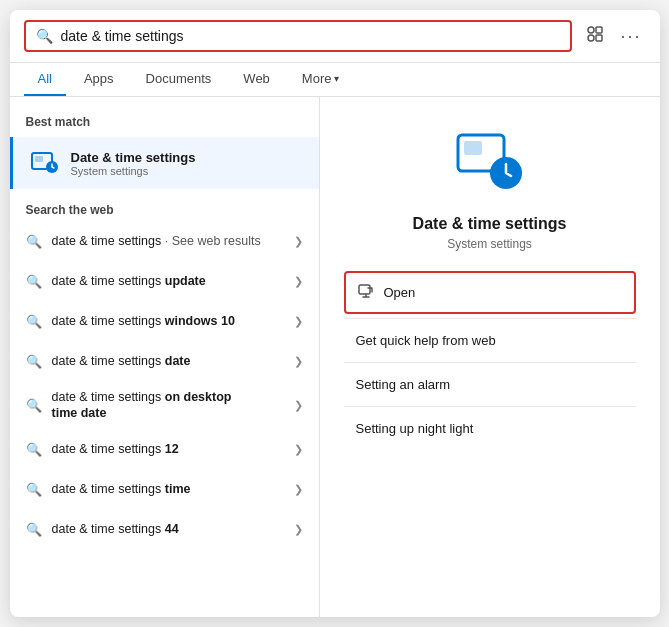 This screenshot has width=669, height=627. What do you see at coordinates (164, 241) in the screenshot?
I see `list-item: 🔍 date & time settings · See web results…` at bounding box center [164, 241].